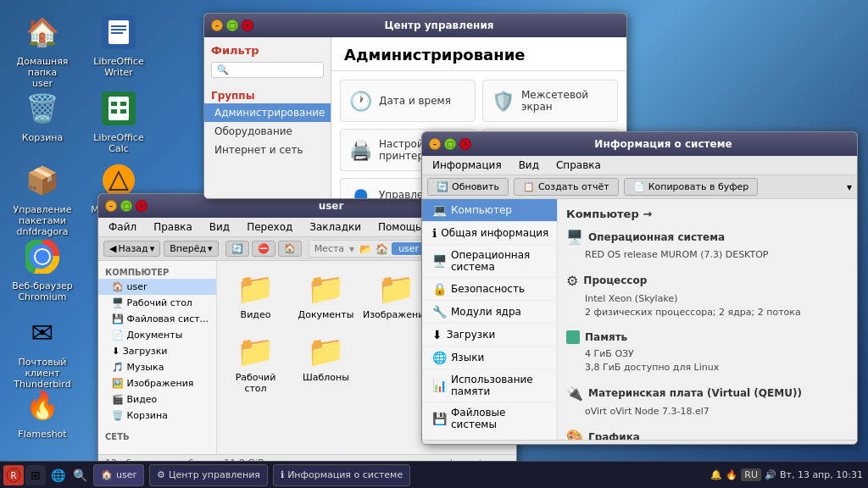 Image resolution: width=868 pixels, height=488 pixels. Describe the element at coordinates (490, 290) in the screenshot. I see `si-nav-security: 🔒 Безопасность` at that location.